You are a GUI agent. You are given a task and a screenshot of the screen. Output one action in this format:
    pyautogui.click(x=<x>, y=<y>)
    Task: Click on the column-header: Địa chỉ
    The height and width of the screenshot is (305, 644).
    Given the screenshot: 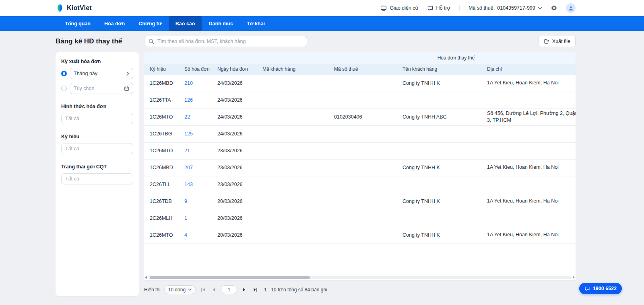 What is the action you would take?
    pyautogui.click(x=531, y=69)
    